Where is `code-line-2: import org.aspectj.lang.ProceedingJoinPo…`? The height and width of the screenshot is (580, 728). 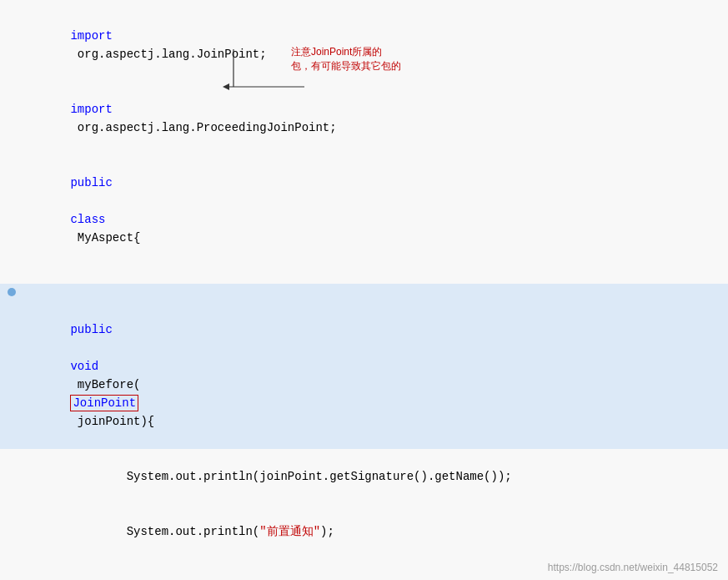
code-line-2: import org.aspectj.lang.ProceedingJoinPo… is located at coordinates (364, 119).